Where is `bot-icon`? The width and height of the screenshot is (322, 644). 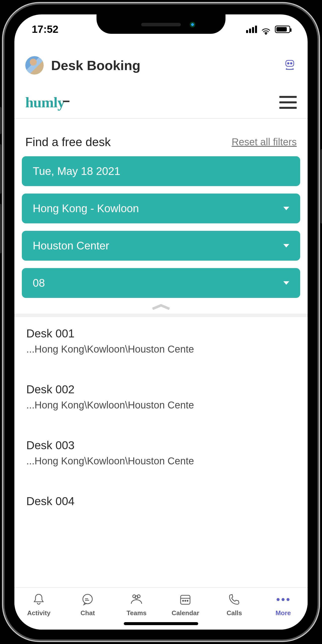 bot-icon is located at coordinates (290, 66).